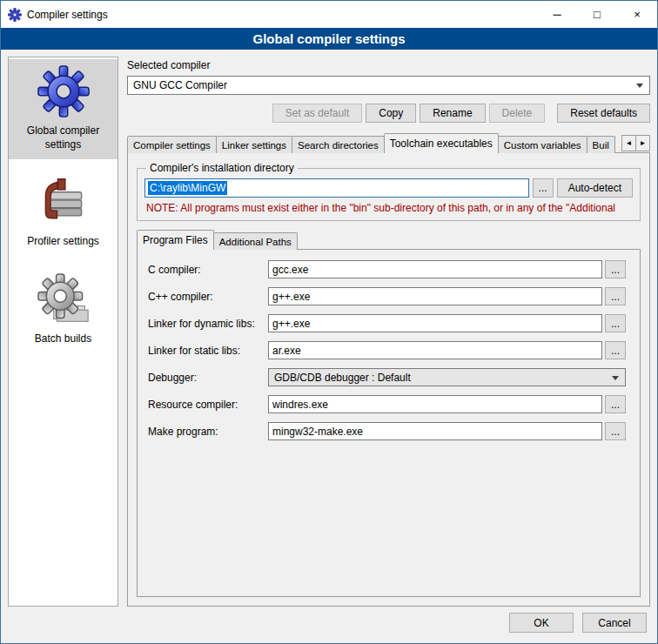 The width and height of the screenshot is (658, 644). I want to click on gear-blue-icon, so click(64, 92).